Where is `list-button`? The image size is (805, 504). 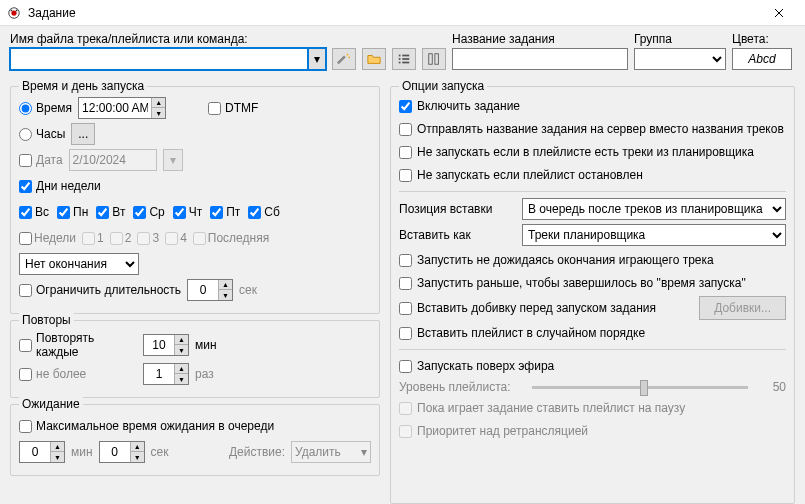
list-button is located at coordinates (404, 59).